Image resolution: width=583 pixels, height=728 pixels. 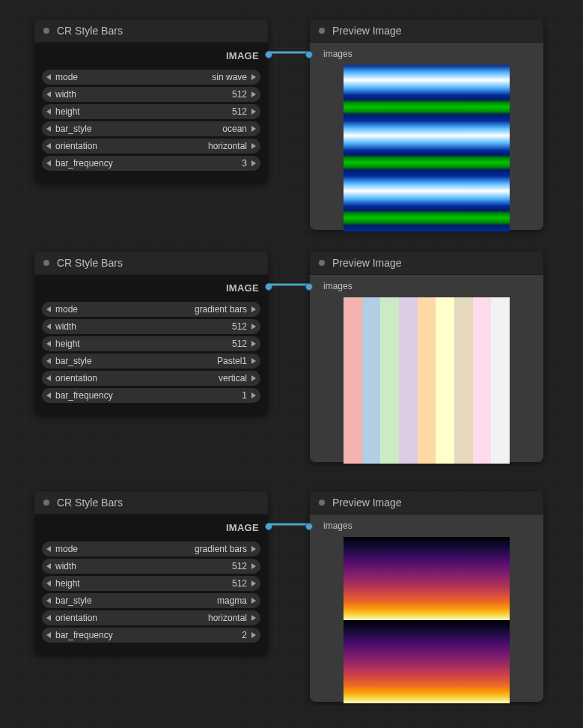 I want to click on param-bar-frequency: bar_frequency3, so click(x=151, y=163).